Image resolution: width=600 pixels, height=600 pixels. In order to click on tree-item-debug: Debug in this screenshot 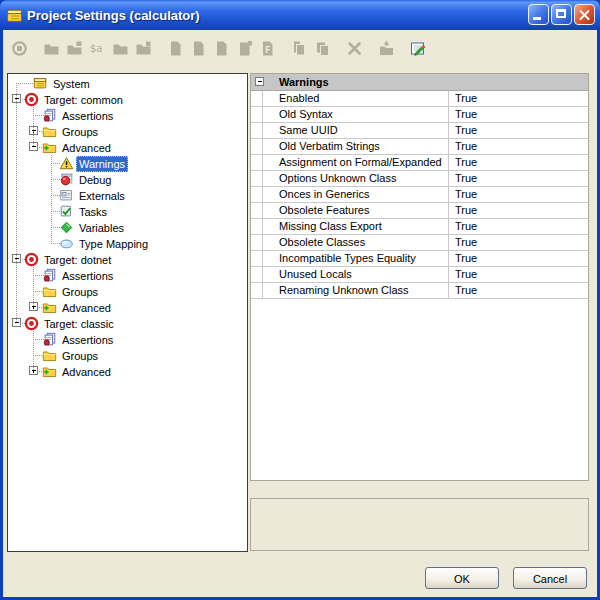, I will do `click(128, 179)`.